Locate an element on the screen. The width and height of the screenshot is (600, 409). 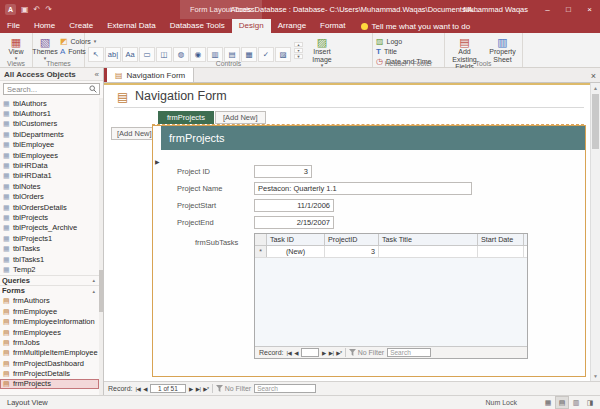
column-header-task-title: Task Title is located at coordinates (428, 240).